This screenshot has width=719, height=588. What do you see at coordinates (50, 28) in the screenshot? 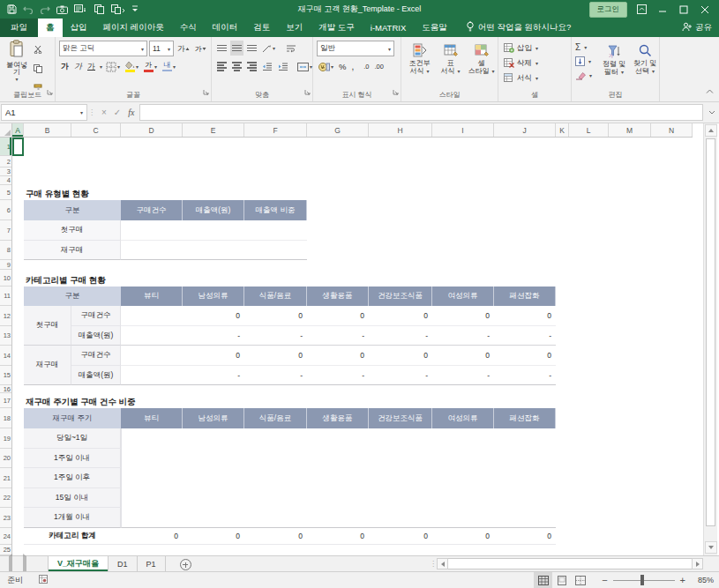
I see `ribbon-tab-1: 홈` at bounding box center [50, 28].